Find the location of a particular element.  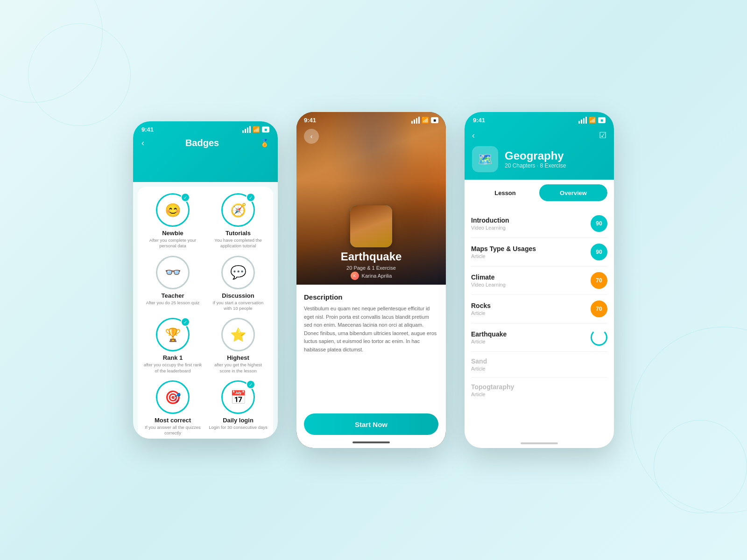

badge-grid: 😊 ✓ Newbie After you complete your perso… is located at coordinates (205, 315).